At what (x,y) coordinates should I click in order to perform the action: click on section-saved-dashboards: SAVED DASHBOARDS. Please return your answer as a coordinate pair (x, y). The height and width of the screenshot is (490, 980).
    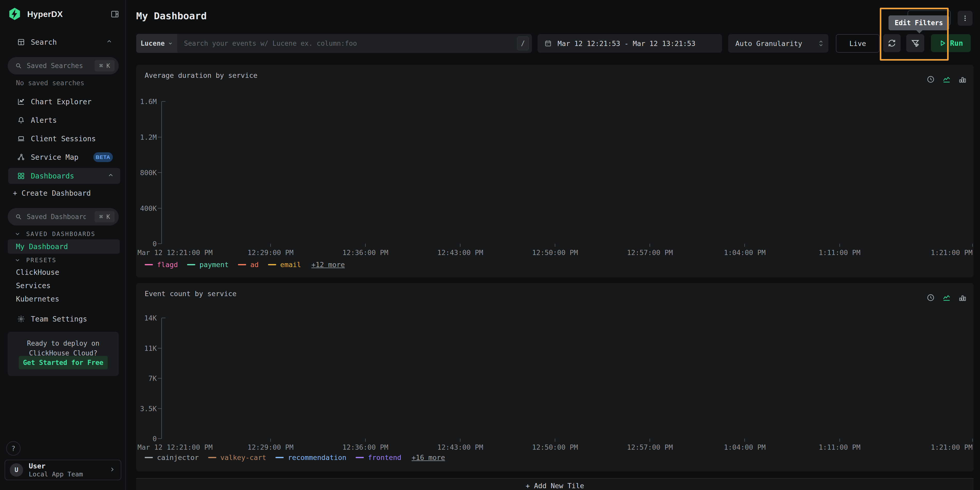
    Looking at the image, I should click on (55, 234).